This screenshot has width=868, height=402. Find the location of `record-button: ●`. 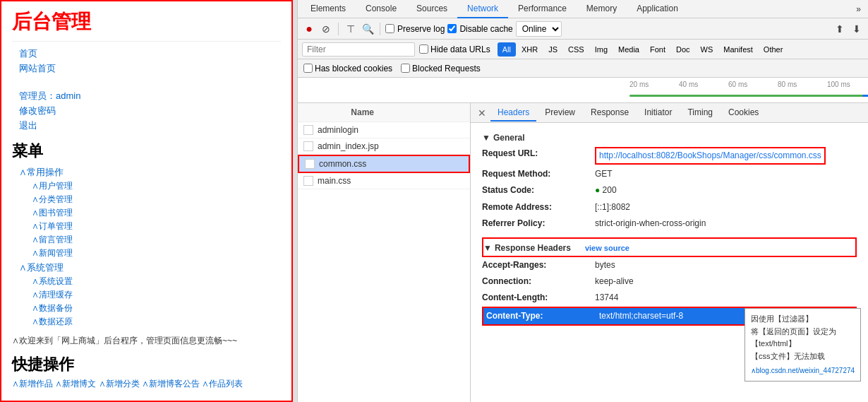

record-button: ● is located at coordinates (309, 29).